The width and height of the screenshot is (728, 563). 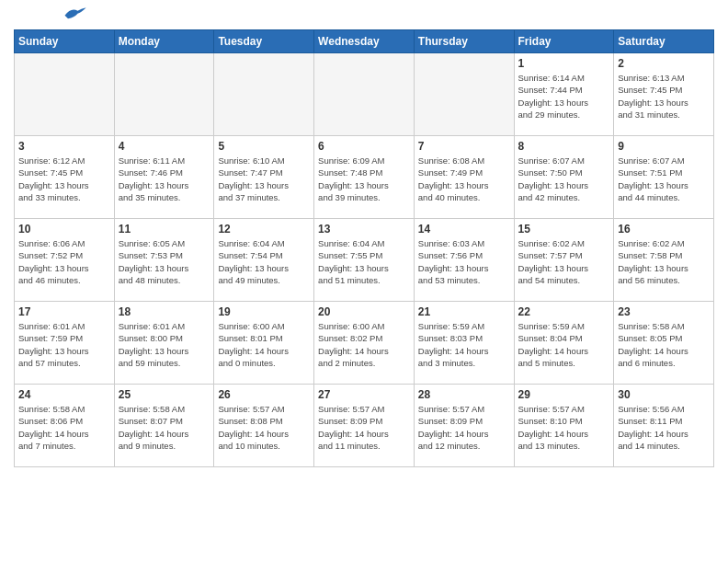 What do you see at coordinates (464, 312) in the screenshot?
I see `day-number: 21` at bounding box center [464, 312].